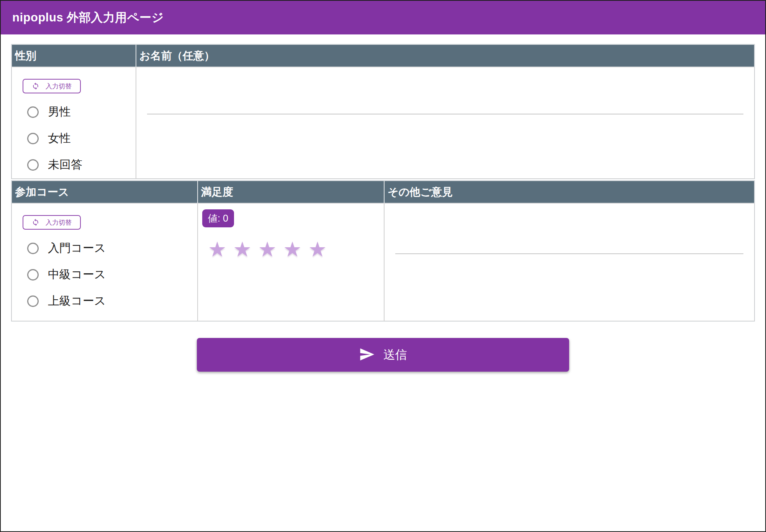  I want to click on radio-label: 中級コース, so click(77, 275).